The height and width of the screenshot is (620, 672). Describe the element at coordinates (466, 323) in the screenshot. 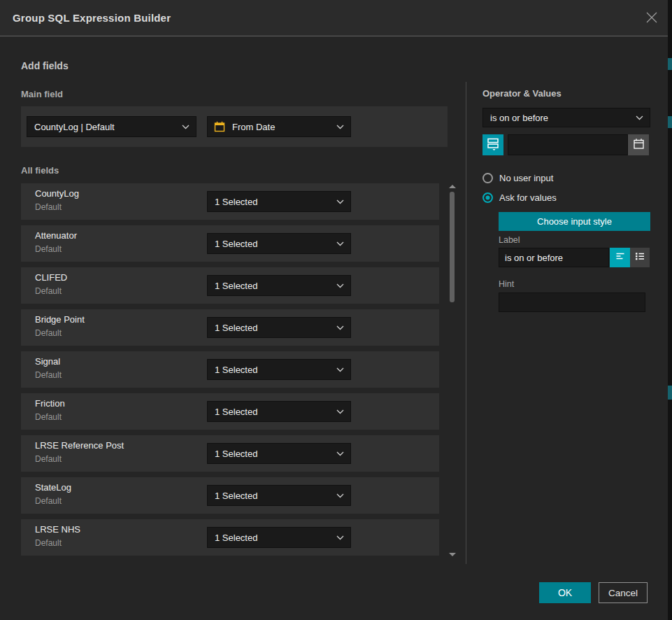

I see `panel-divider` at that location.